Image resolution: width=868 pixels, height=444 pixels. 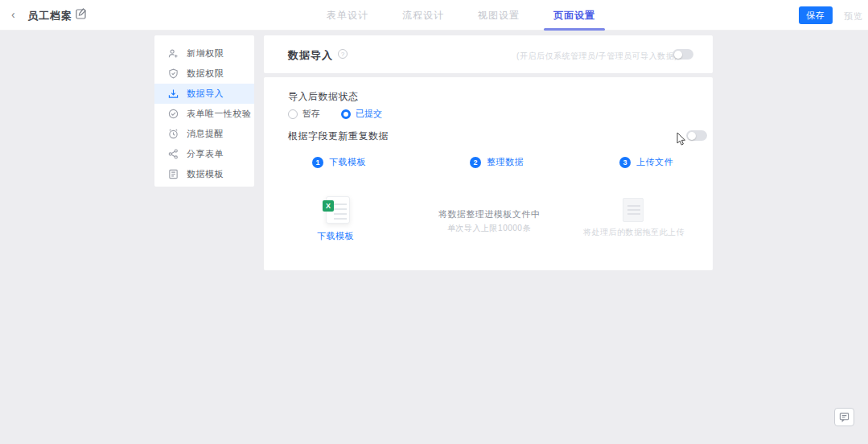 What do you see at coordinates (489, 228) in the screenshot?
I see `organize-limit-hint: 单次导入上限10000条` at bounding box center [489, 228].